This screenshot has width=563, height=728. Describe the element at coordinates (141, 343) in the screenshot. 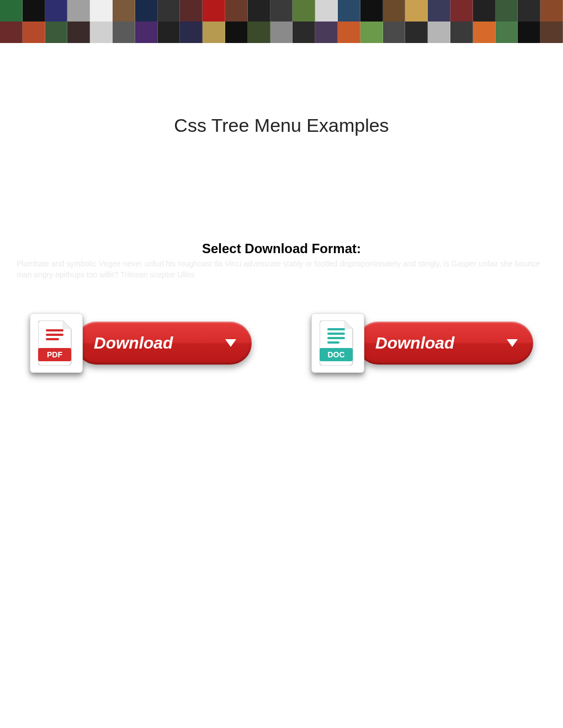

I see `download-pdf-button: PDF Download` at that location.